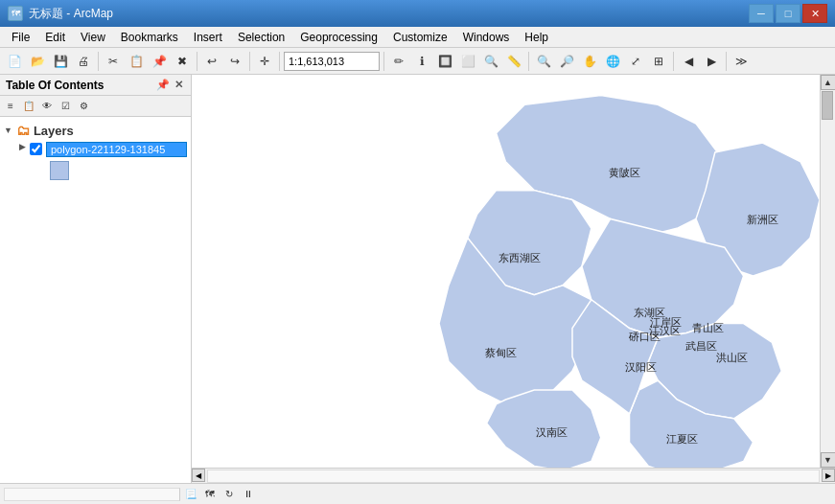  Describe the element at coordinates (468, 61) in the screenshot. I see `select-by-graphics-button: ⬜` at that location.